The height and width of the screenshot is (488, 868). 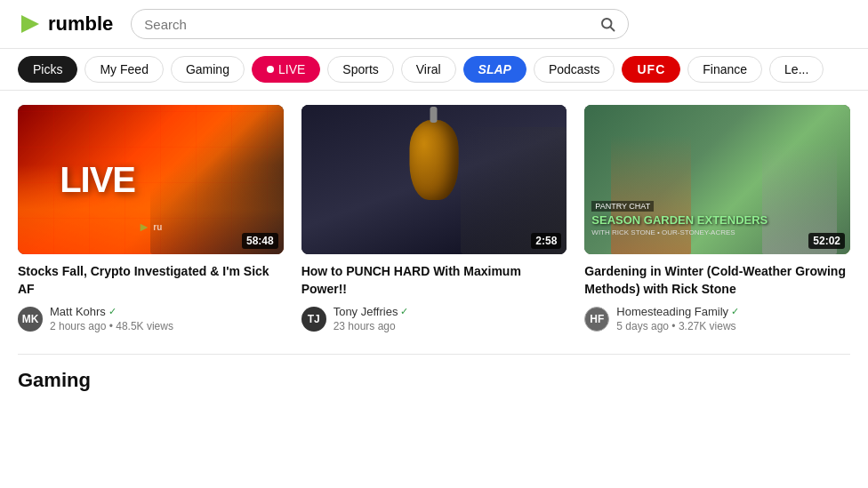 What do you see at coordinates (434, 219) in the screenshot?
I see `video-card-2: 2:58 How to PUNCH HARD With Maximum Powe…` at bounding box center [434, 219].